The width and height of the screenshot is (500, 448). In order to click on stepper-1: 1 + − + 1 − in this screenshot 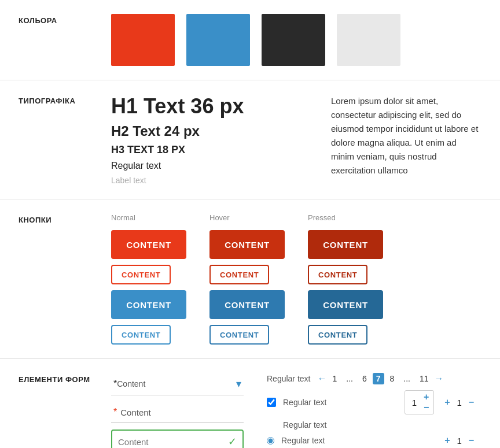, I will do `click(440, 402)`.